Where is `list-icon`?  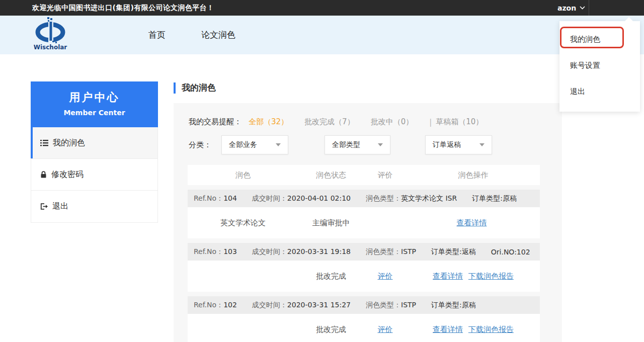 list-icon is located at coordinates (44, 143).